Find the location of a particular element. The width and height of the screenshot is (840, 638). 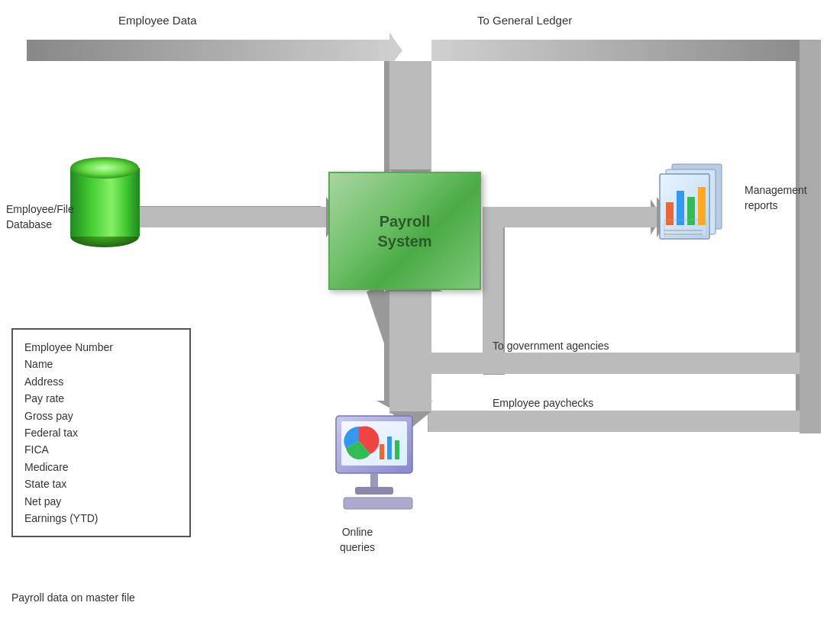

payroll-system-box: Payroll System is located at coordinates (405, 230).